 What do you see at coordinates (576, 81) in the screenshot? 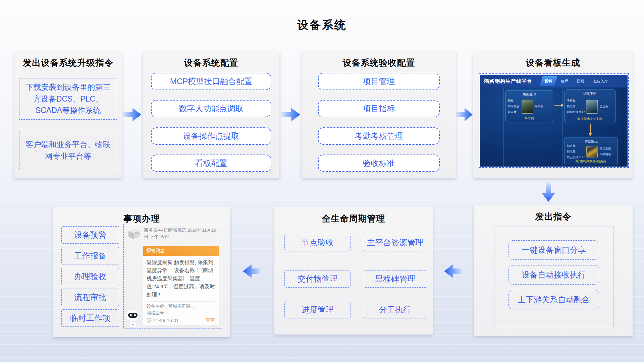
I see `dashboard-tabs: 投料 组焊 防腐 包装入库` at bounding box center [576, 81].